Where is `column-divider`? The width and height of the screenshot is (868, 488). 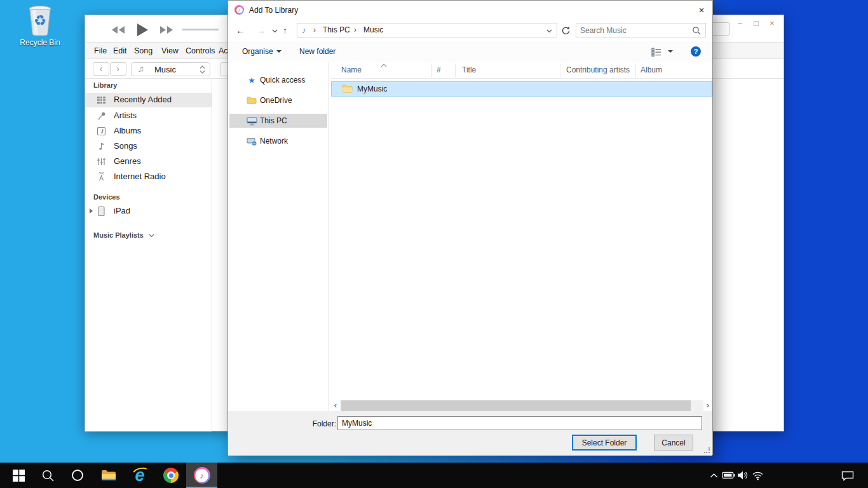
column-divider is located at coordinates (455, 71).